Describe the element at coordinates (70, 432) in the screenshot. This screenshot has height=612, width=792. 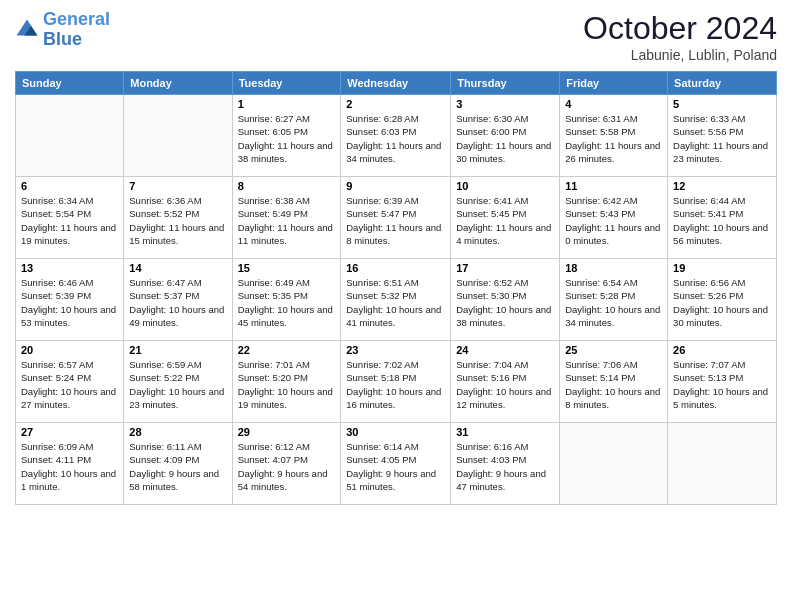
I see `day-number: 27` at that location.